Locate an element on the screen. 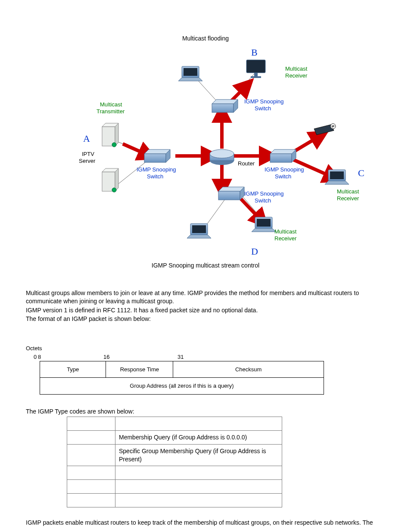  iptv-label-1: IPTV is located at coordinates (88, 154).